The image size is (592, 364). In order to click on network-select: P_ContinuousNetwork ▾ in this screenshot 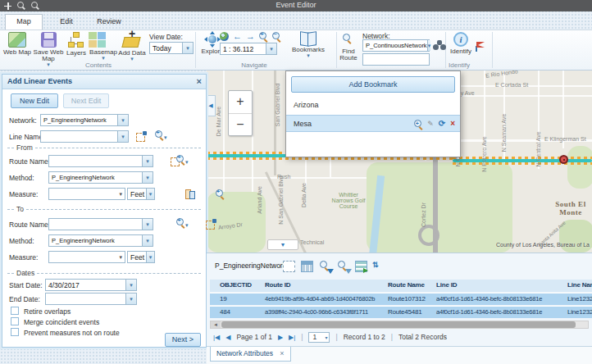, I will do `click(396, 46)`.